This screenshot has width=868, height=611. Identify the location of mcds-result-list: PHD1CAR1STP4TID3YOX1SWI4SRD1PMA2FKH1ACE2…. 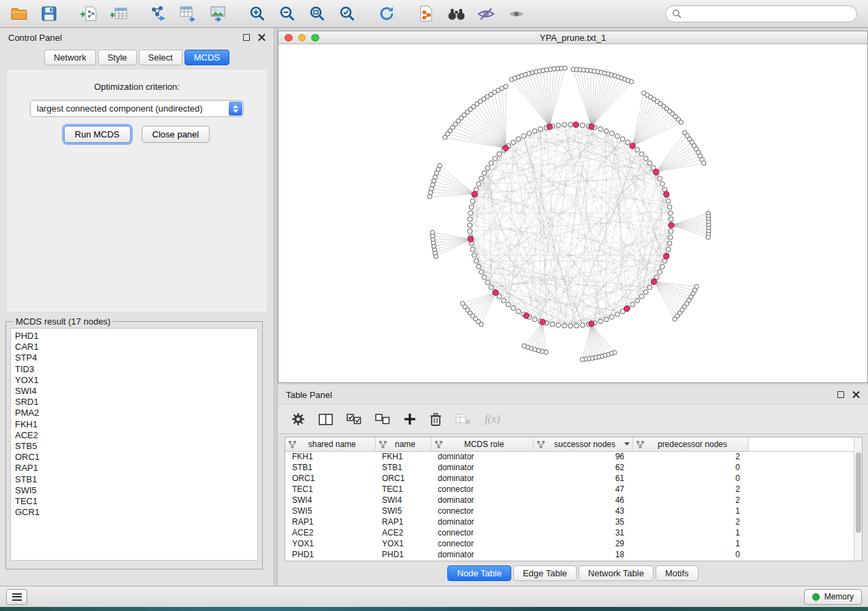
(134, 444).